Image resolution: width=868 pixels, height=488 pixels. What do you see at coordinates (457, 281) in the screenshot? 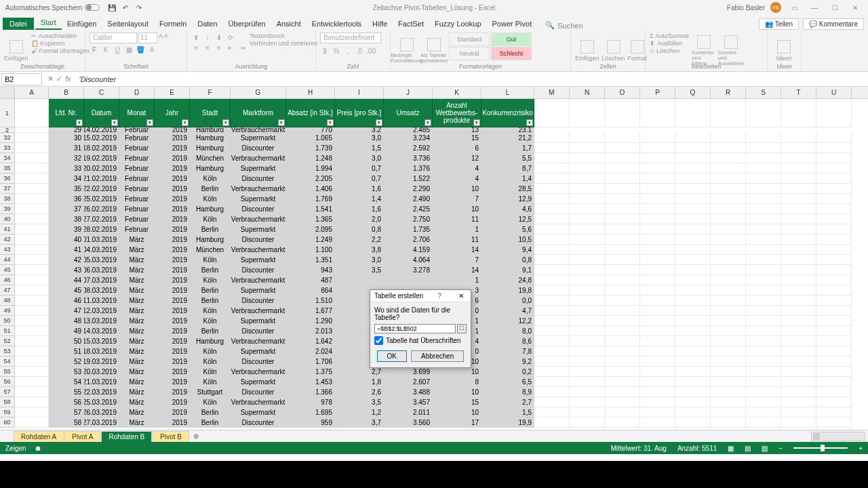
I see `cell: 1` at bounding box center [457, 281].